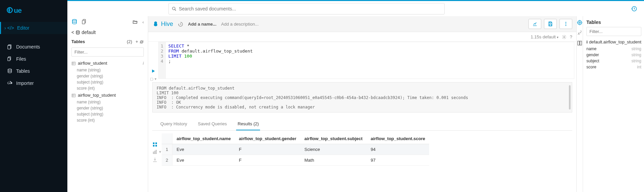 The width and height of the screenshot is (644, 192). What do you see at coordinates (97, 95) in the screenshot?
I see `table-name: airflow_top_student` at bounding box center [97, 95].